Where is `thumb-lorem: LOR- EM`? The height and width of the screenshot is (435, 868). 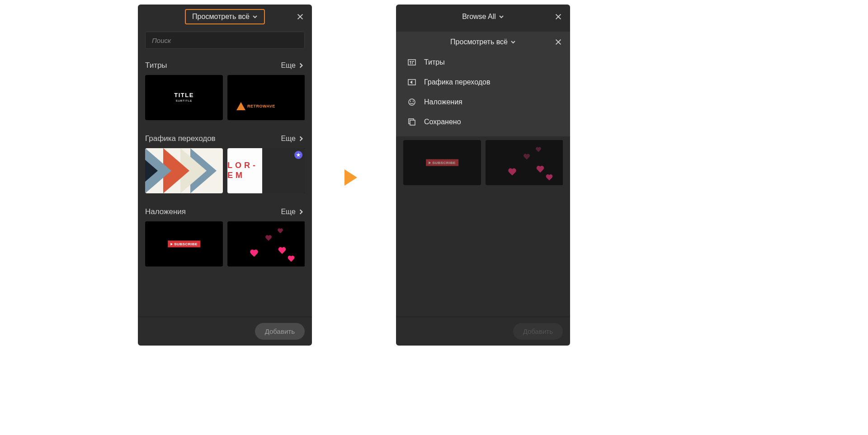
thumb-lorem: LOR- EM is located at coordinates (266, 171).